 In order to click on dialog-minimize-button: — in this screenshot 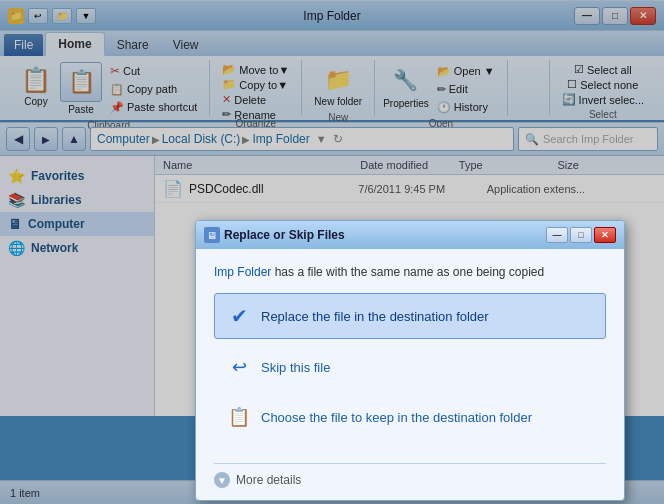, I will do `click(557, 235)`.